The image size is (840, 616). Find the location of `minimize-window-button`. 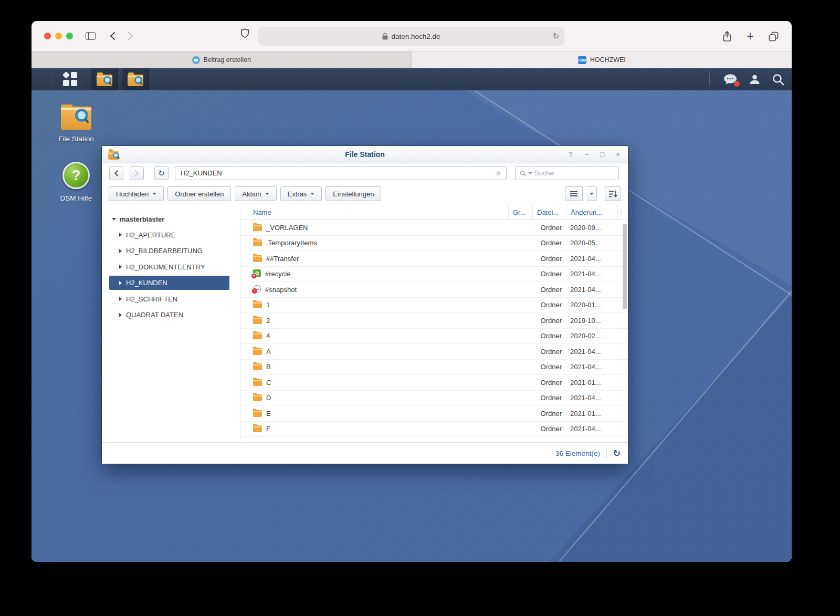

minimize-window-button is located at coordinates (59, 36).